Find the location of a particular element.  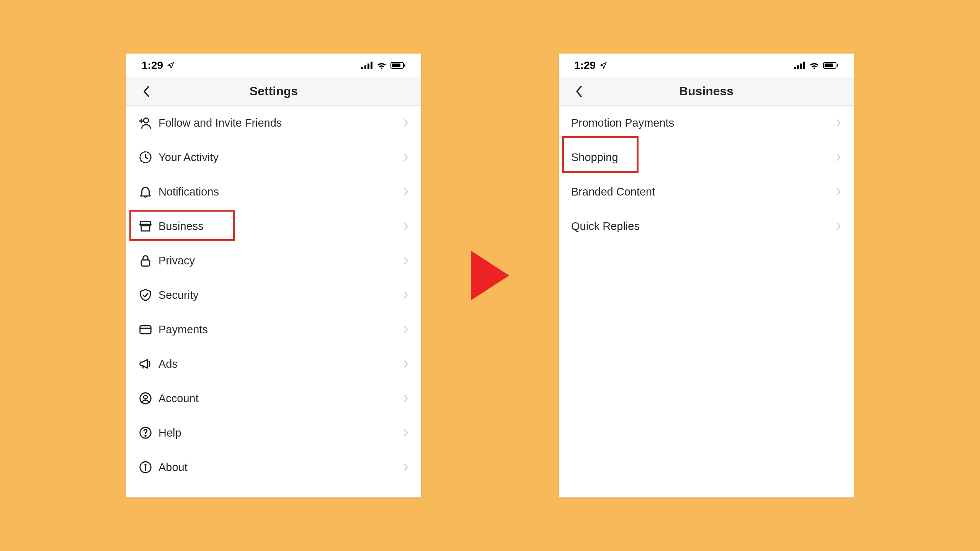

settings-item-label: Your Activity is located at coordinates (278, 158).